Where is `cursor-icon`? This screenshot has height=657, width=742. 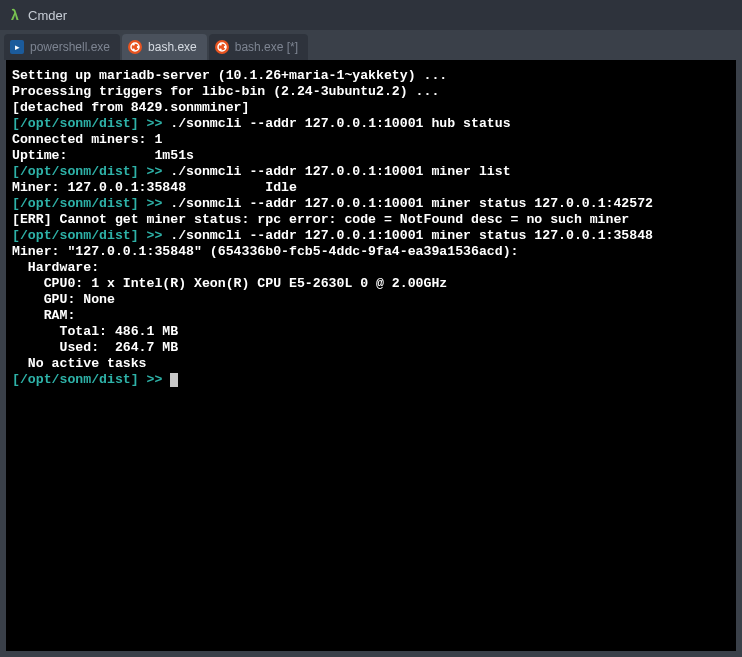 cursor-icon is located at coordinates (174, 380).